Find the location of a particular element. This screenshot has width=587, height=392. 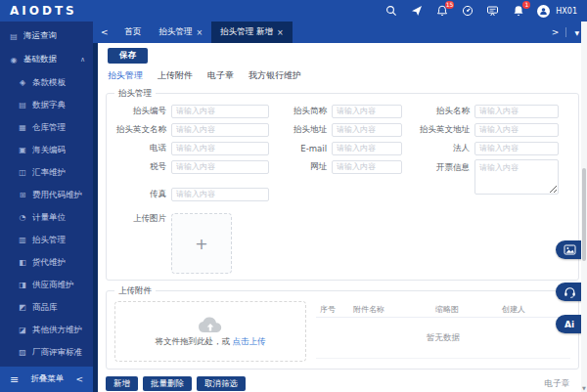

scrollbar-thumb is located at coordinates (584, 215).